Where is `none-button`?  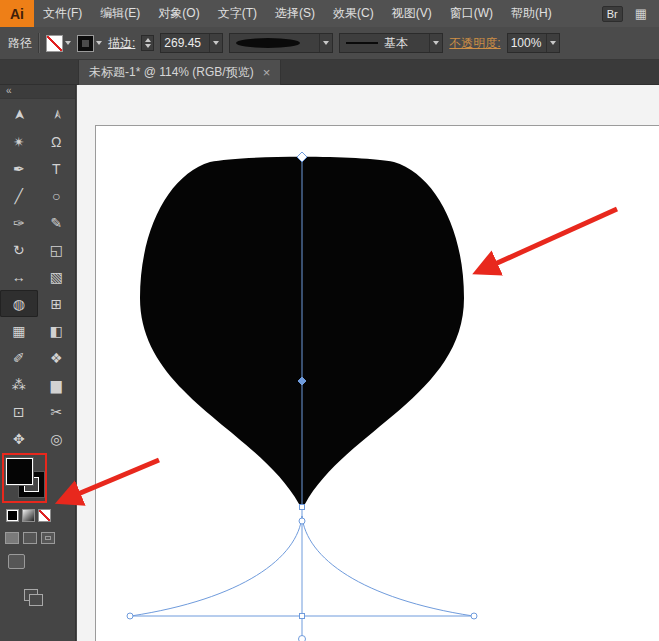 none-button is located at coordinates (44, 516).